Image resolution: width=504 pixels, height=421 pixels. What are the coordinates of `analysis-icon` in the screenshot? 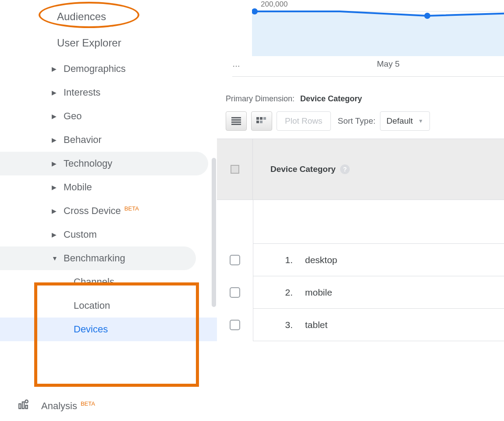 It's located at (23, 406).